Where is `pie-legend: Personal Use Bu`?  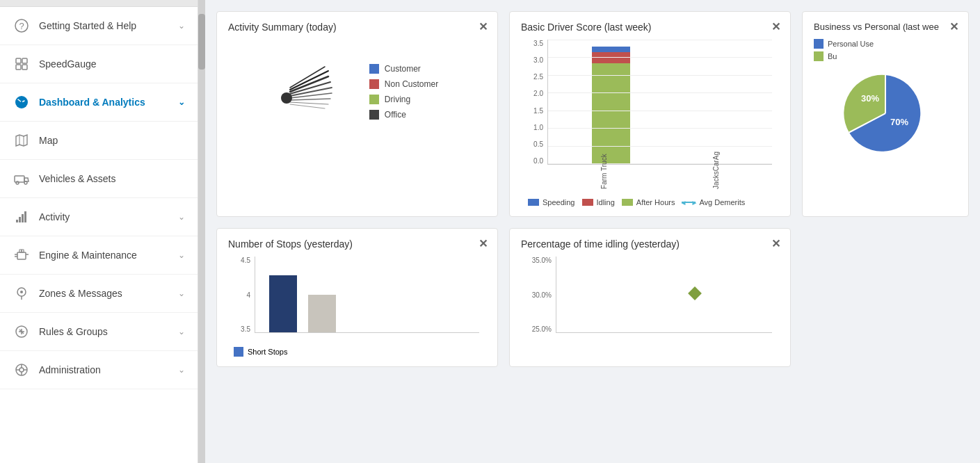
pie-legend: Personal Use Bu is located at coordinates (885, 50).